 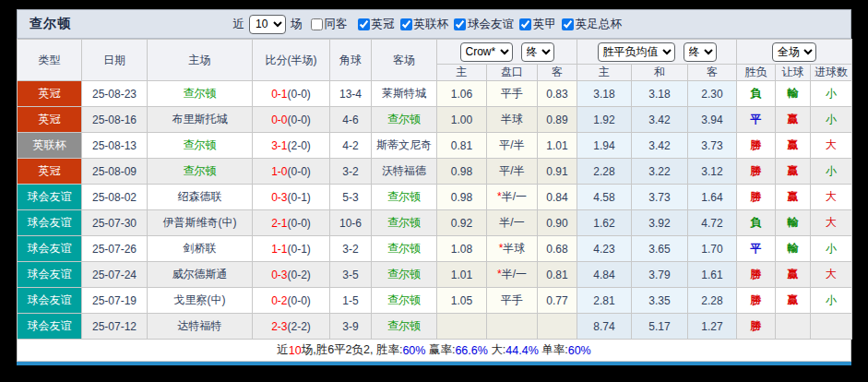 What do you see at coordinates (657, 52) in the screenshot?
I see `avg-select-cell: 胜平负均值 终` at bounding box center [657, 52].